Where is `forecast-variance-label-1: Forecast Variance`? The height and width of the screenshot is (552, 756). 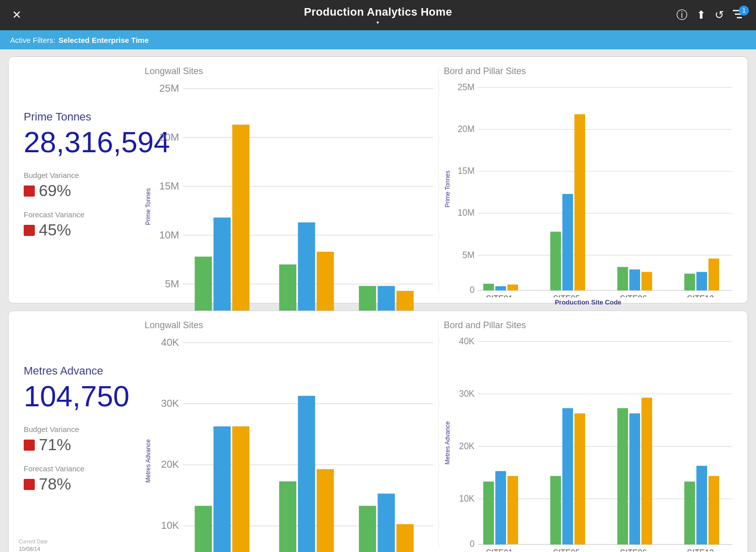
forecast-variance-label-1: Forecast Variance is located at coordinates (77, 215).